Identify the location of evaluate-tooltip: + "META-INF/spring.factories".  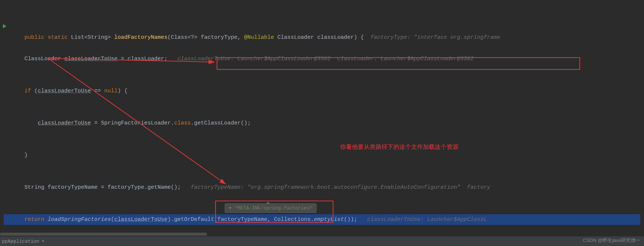
(271, 208).